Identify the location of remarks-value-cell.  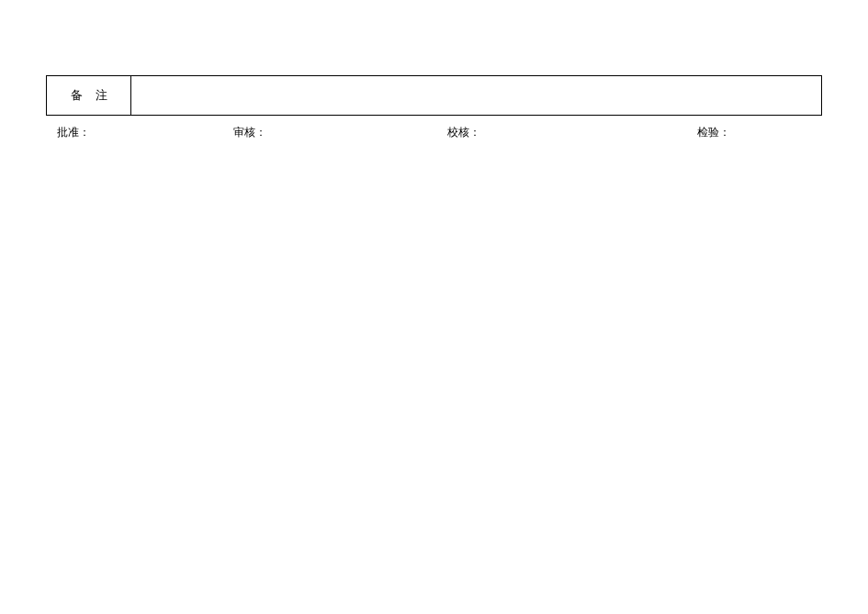
(476, 95).